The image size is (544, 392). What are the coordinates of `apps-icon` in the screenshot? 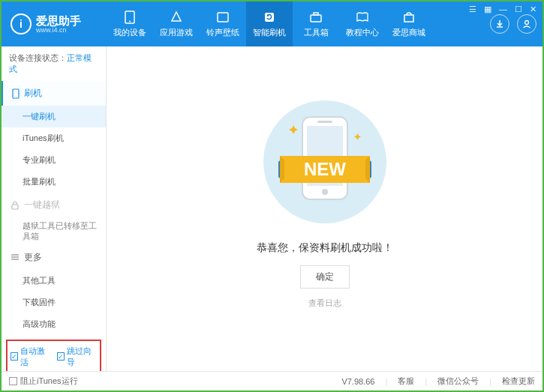 It's located at (176, 17).